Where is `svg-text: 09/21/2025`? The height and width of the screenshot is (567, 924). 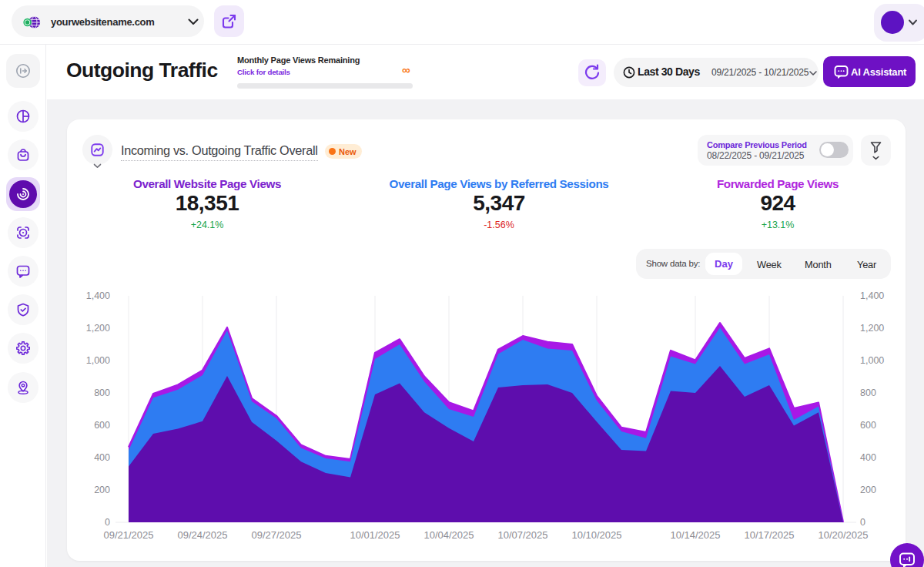
svg-text: 09/21/2025 is located at coordinates (128, 535).